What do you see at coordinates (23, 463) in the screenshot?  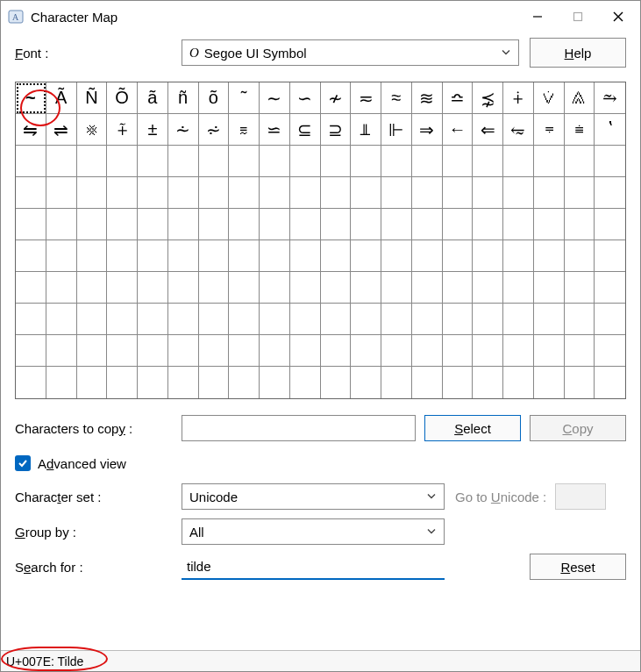 I see `advanced-view-checkbox` at bounding box center [23, 463].